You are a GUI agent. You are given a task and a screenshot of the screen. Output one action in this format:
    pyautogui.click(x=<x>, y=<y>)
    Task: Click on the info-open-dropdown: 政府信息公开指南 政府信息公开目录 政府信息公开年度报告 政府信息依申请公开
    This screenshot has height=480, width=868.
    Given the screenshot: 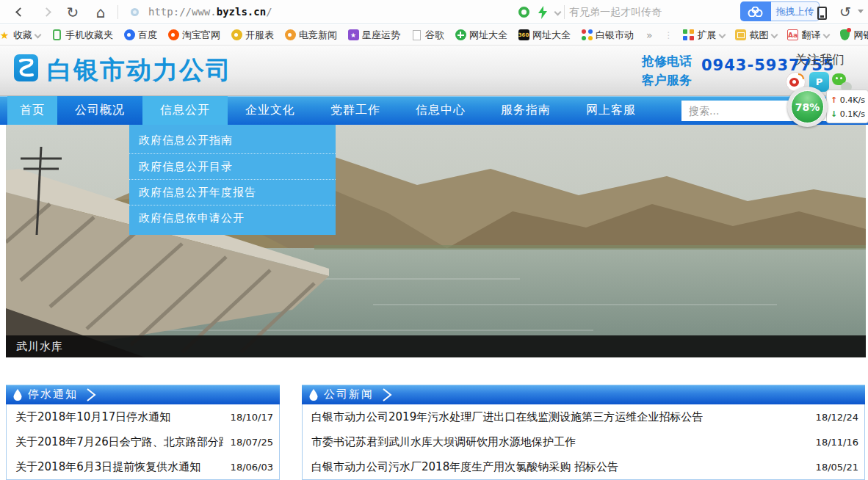 What is the action you would take?
    pyautogui.click(x=232, y=180)
    